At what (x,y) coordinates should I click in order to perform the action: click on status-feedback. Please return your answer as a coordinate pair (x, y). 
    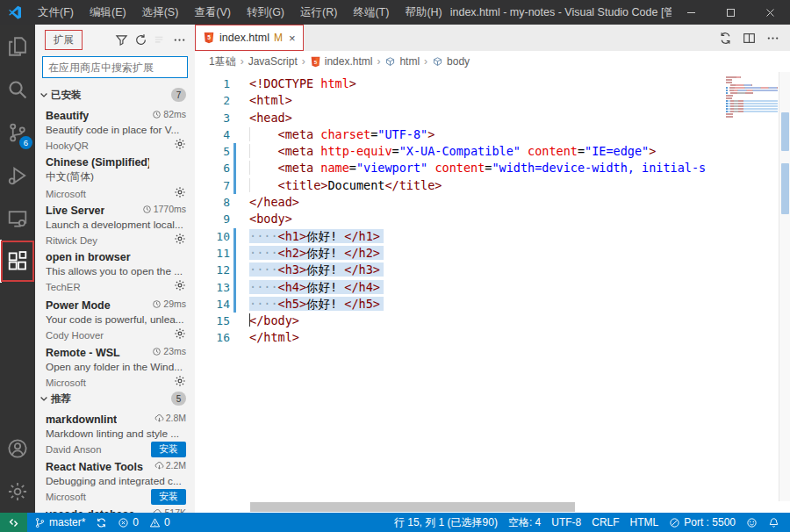
    Looking at the image, I should click on (751, 522).